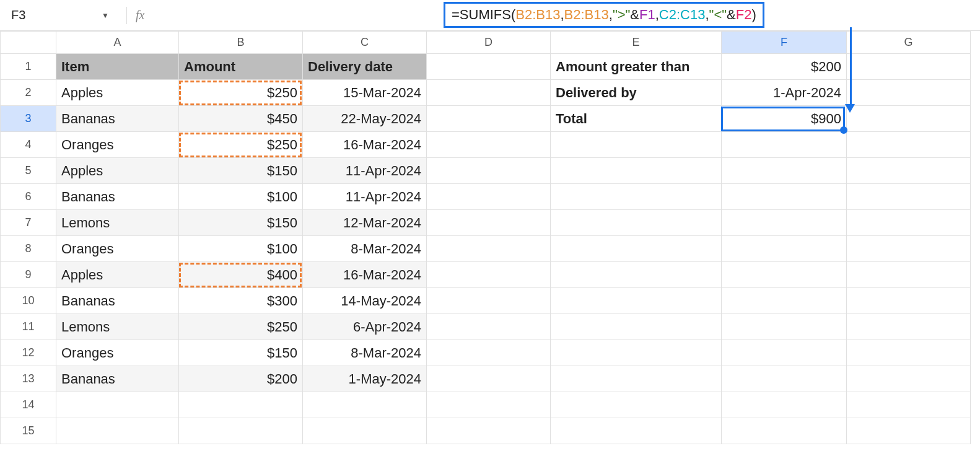 This screenshot has width=980, height=456. Describe the element at coordinates (489, 171) in the screenshot. I see `cell-D5` at that location.